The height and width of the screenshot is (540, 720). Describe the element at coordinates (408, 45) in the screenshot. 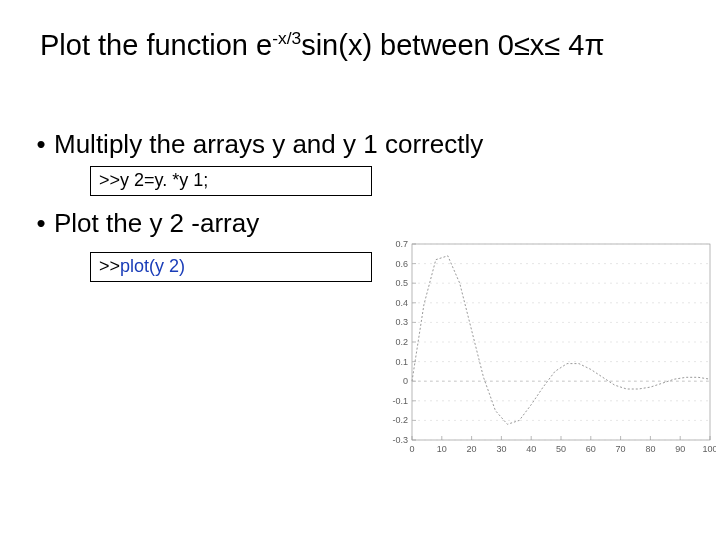

I see `title-mid: sin(x) between 0` at that location.